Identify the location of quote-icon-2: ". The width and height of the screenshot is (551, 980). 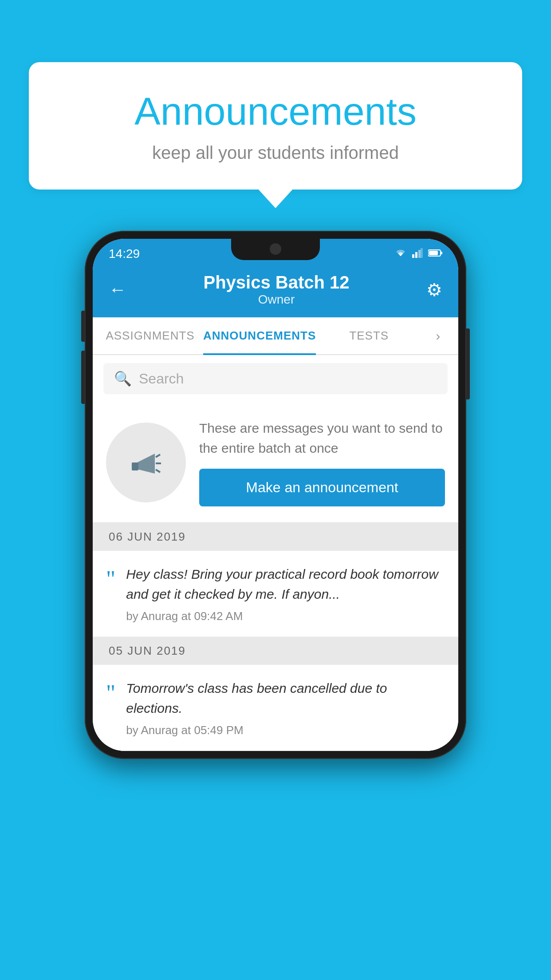
(111, 693).